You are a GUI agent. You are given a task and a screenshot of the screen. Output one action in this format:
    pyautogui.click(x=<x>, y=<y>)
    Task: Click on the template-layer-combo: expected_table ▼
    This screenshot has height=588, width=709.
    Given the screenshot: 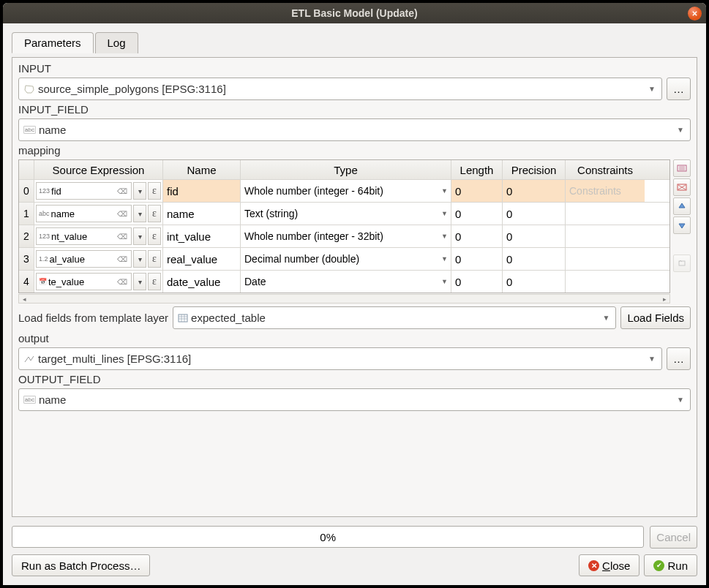 What is the action you would take?
    pyautogui.click(x=394, y=317)
    